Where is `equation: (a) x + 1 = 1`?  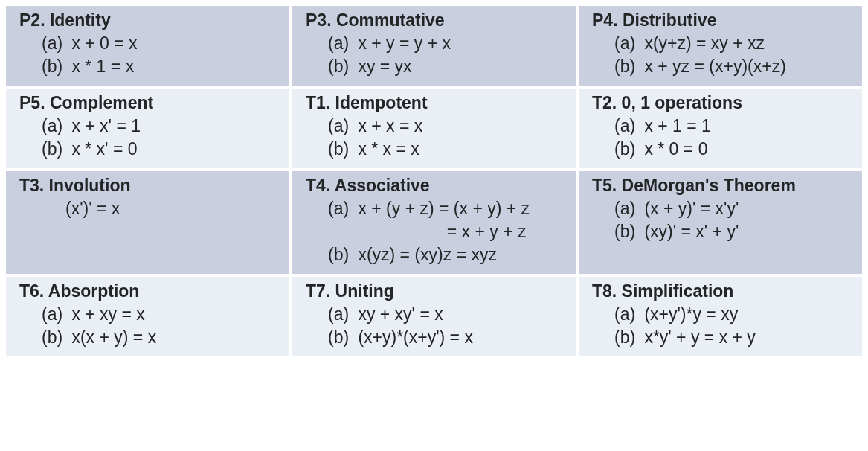
equation: (a) x + 1 = 1 is located at coordinates (723, 127).